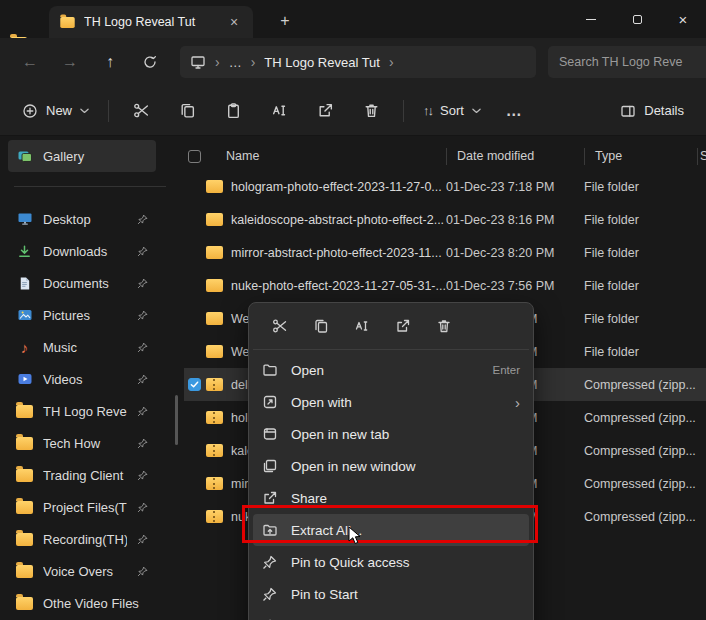 The width and height of the screenshot is (706, 620). I want to click on videos-icon, so click(24, 380).